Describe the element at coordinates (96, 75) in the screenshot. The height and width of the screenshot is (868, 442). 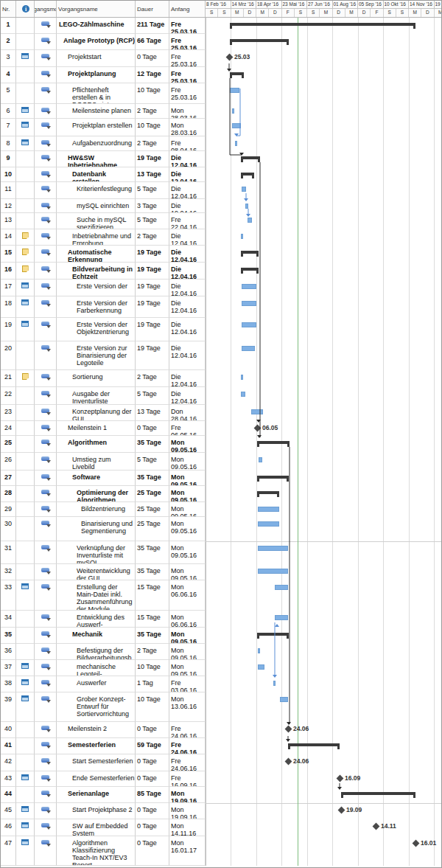
I see `task-name-cell: Projektplanung` at that location.